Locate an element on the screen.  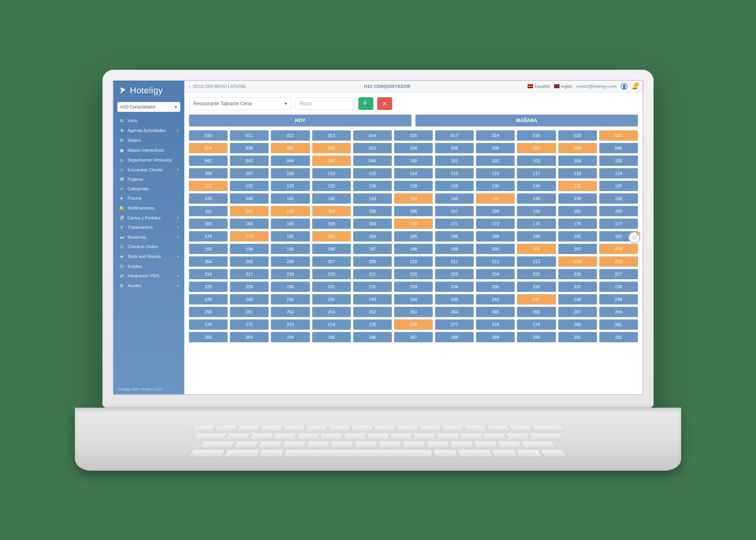
sidebar-item: ⚘Tratamientos▾ is located at coordinates (149, 228).